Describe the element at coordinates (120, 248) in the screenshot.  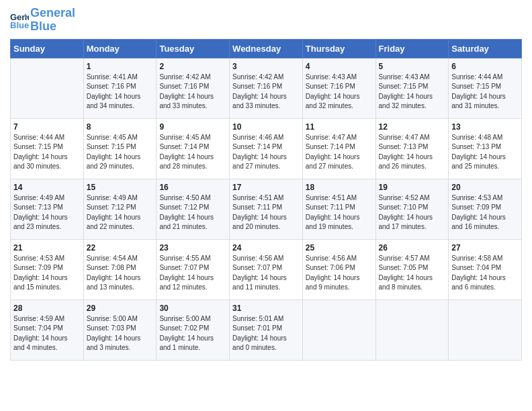
I see `day-number: 22` at that location.